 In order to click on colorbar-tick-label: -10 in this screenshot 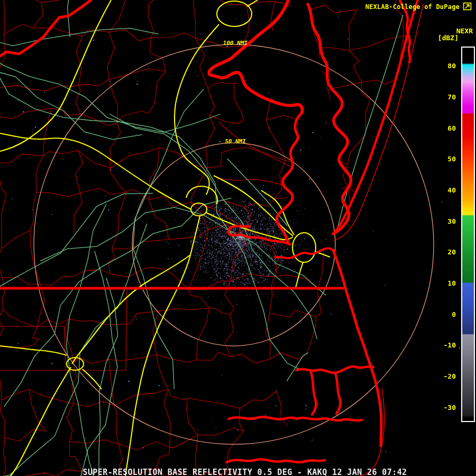, I will do `click(439, 345)`.